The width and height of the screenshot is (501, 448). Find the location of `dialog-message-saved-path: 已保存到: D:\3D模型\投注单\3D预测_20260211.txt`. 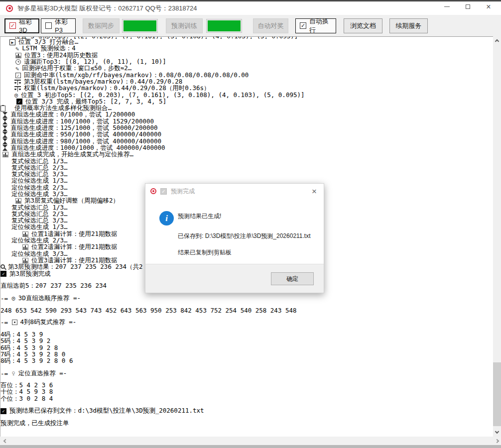

dialog-message-saved-path: 已保存到: D:\3D模型\投注单\3D预测_20260211.txt is located at coordinates (244, 236).